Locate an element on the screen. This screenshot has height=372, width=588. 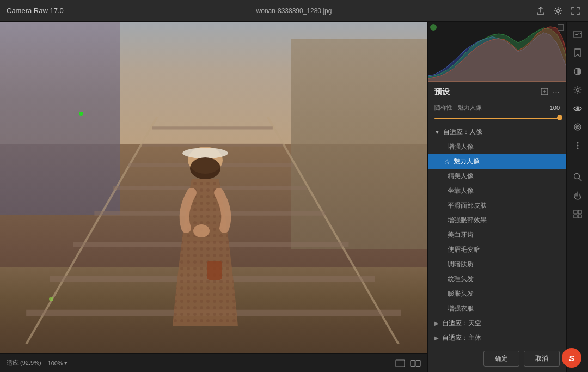
preset-item-label: 魅力人像 is located at coordinates (467, 161).